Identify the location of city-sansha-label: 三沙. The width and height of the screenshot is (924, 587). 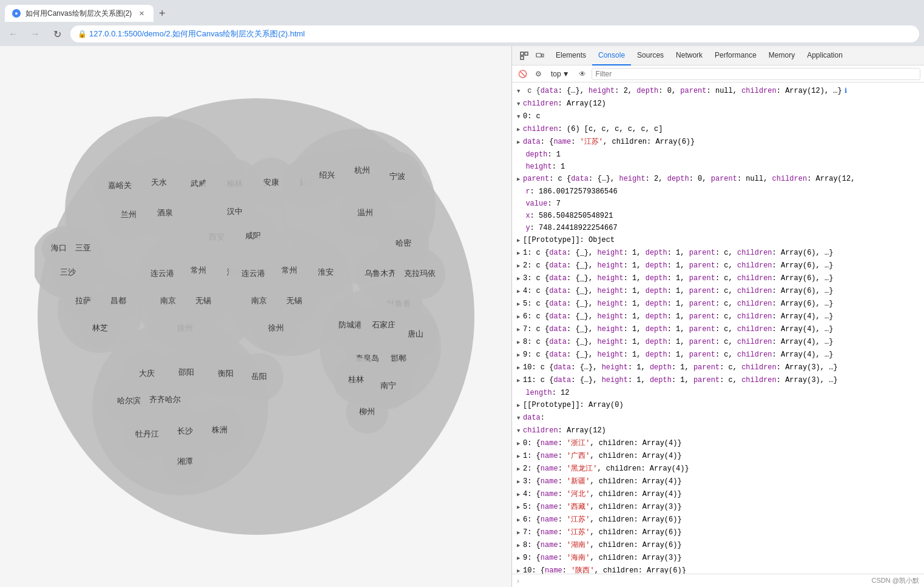
(68, 272).